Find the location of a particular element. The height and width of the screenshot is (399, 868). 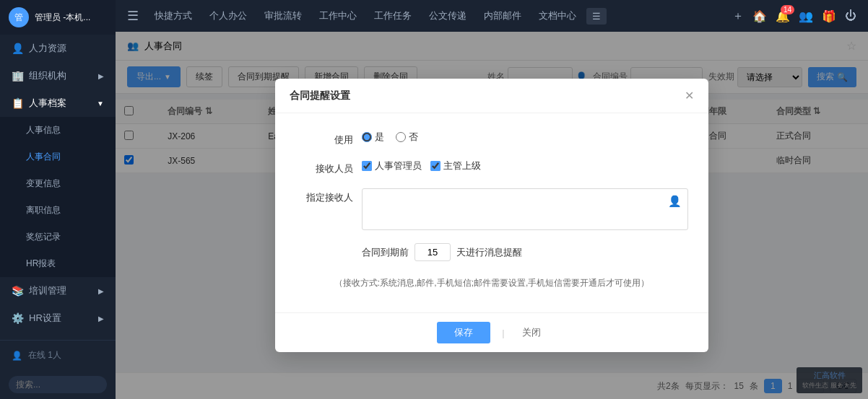

sidebar-sub-label: HR报表 is located at coordinates (40, 264).